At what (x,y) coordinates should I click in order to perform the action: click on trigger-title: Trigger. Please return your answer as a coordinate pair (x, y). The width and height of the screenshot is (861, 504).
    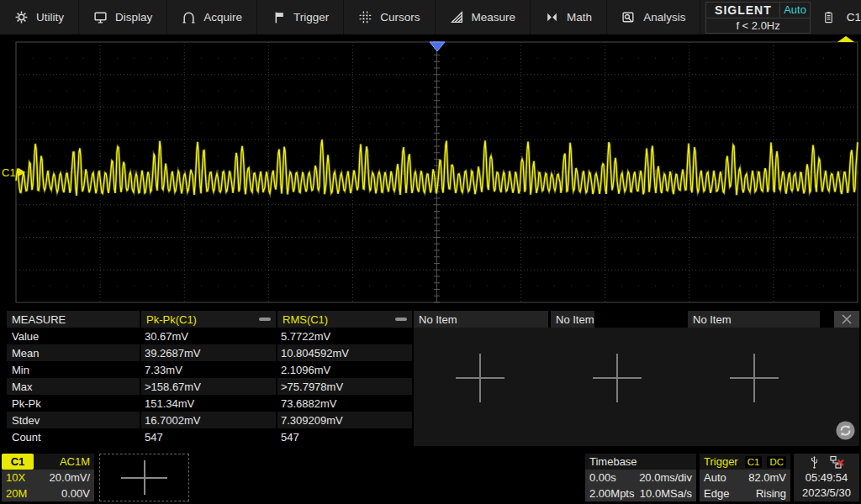
    Looking at the image, I should click on (721, 462).